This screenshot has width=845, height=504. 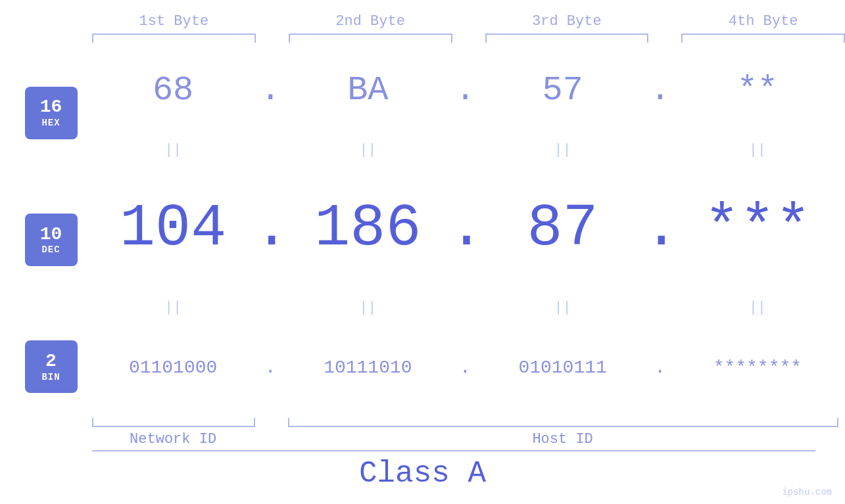 I want to click on class-label: Class A, so click(x=422, y=474).